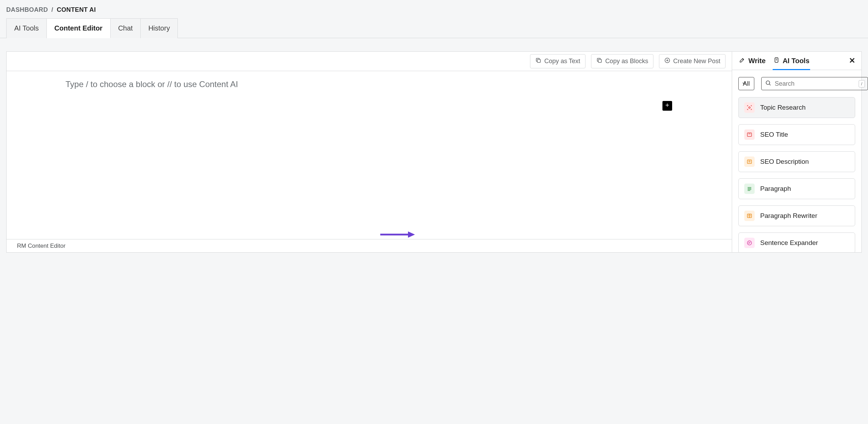 Image resolution: width=868 pixels, height=424 pixels. Describe the element at coordinates (797, 162) in the screenshot. I see `tool-seo-description: SEO Description` at that location.